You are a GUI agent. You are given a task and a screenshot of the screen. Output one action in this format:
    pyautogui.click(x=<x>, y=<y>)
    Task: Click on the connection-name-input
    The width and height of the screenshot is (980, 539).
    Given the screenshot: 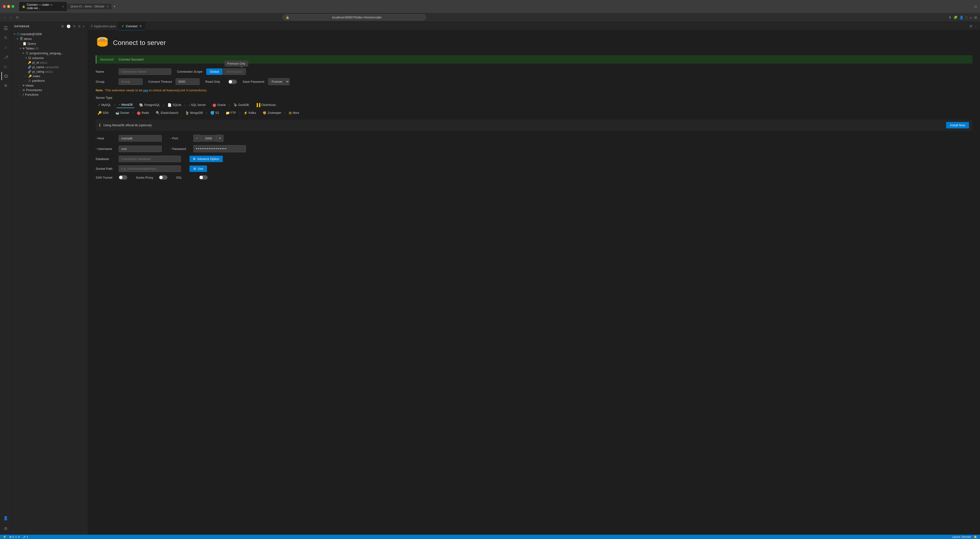 What is the action you would take?
    pyautogui.click(x=145, y=71)
    